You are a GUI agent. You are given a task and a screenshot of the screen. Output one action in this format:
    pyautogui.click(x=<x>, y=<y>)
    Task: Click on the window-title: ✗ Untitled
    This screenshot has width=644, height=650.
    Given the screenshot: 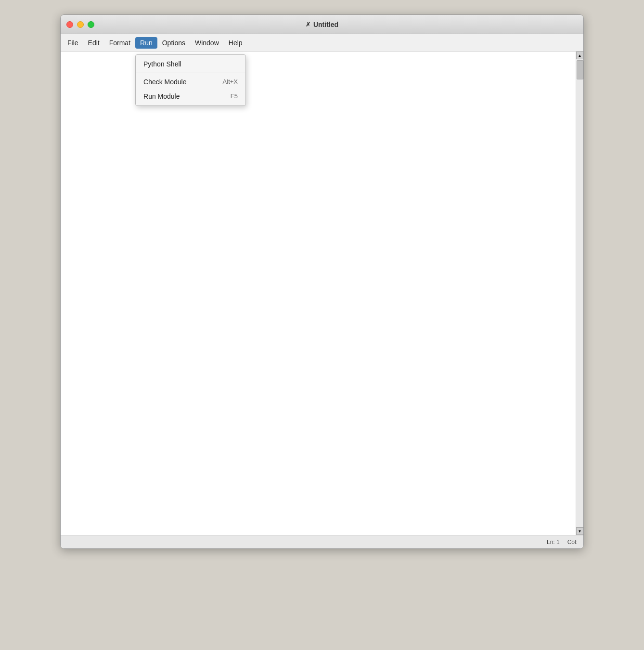 What is the action you would take?
    pyautogui.click(x=322, y=25)
    